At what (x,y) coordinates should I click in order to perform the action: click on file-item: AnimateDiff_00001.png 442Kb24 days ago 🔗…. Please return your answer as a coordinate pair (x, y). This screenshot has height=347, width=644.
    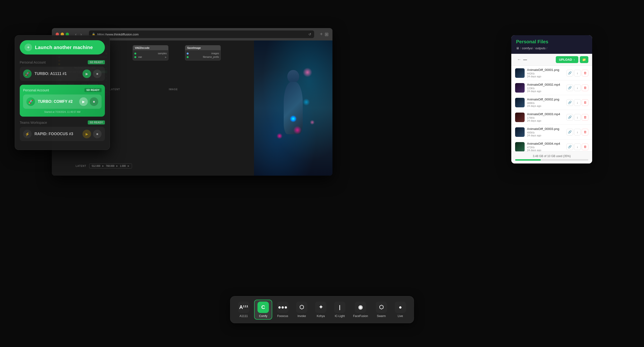
    Looking at the image, I should click on (552, 73).